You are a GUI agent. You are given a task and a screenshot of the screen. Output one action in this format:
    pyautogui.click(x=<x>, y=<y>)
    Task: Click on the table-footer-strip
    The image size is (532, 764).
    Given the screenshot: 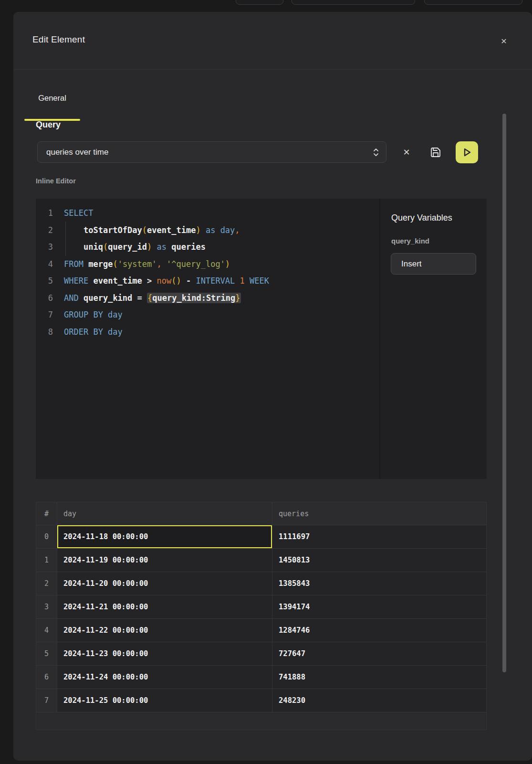 What is the action you would take?
    pyautogui.click(x=261, y=721)
    